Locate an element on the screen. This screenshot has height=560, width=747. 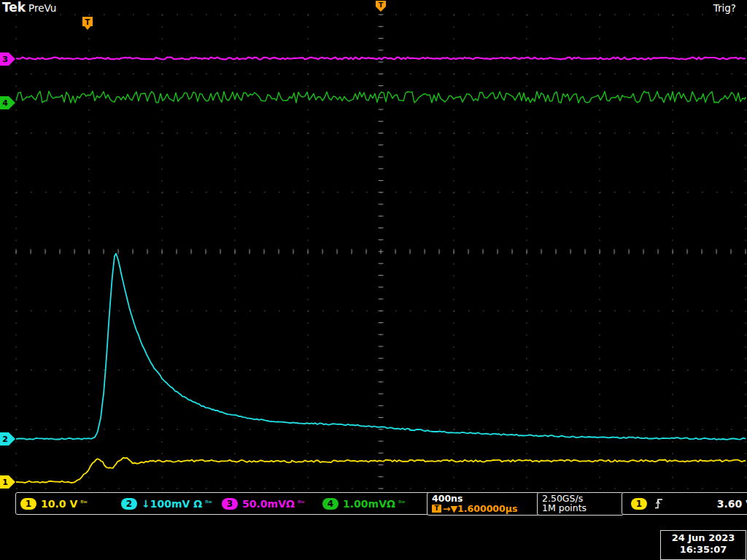
channel-4-readout: 4 1.00mVΩ ᴮʷ is located at coordinates (373, 504).